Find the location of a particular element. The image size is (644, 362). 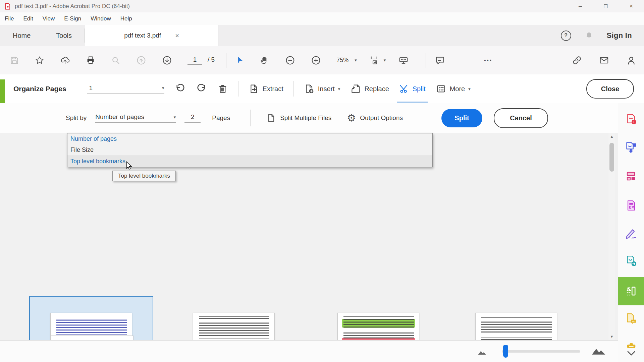

cloud-upload-icon is located at coordinates (65, 60).